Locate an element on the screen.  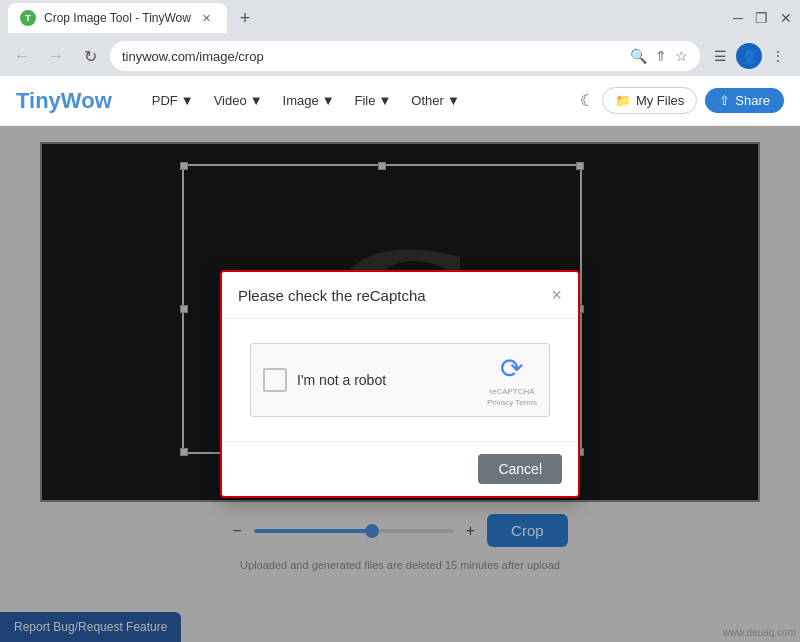
tab-close-button: ✕ is located at coordinates (207, 18).